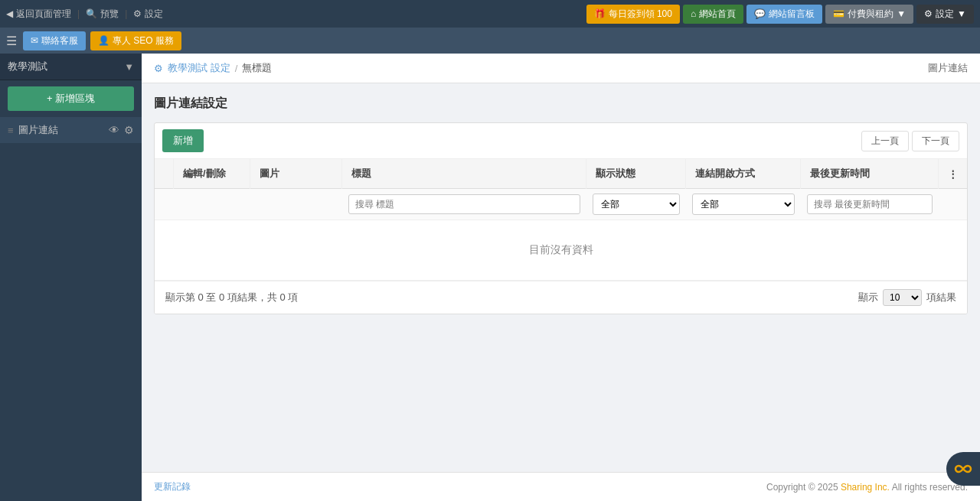 The height and width of the screenshot is (501, 980). Describe the element at coordinates (953, 174) in the screenshot. I see `col-sort: ⋮` at that location.